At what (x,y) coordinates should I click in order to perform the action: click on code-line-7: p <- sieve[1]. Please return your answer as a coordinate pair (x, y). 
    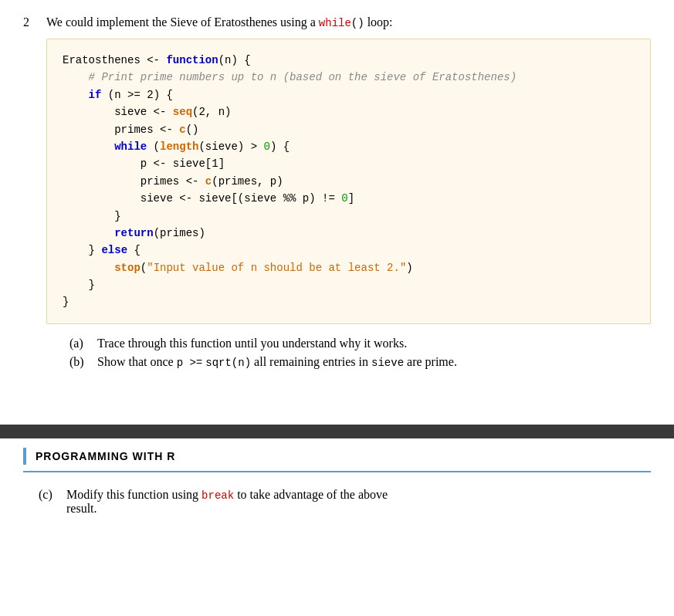
    Looking at the image, I should click on (349, 164).